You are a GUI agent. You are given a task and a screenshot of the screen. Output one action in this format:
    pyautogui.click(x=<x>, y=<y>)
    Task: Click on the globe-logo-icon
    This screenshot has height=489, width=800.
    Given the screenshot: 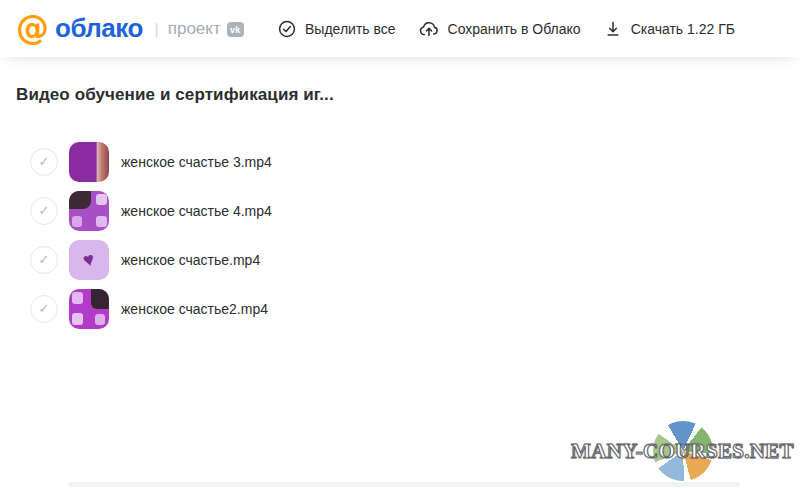 What is the action you would take?
    pyautogui.click(x=683, y=451)
    